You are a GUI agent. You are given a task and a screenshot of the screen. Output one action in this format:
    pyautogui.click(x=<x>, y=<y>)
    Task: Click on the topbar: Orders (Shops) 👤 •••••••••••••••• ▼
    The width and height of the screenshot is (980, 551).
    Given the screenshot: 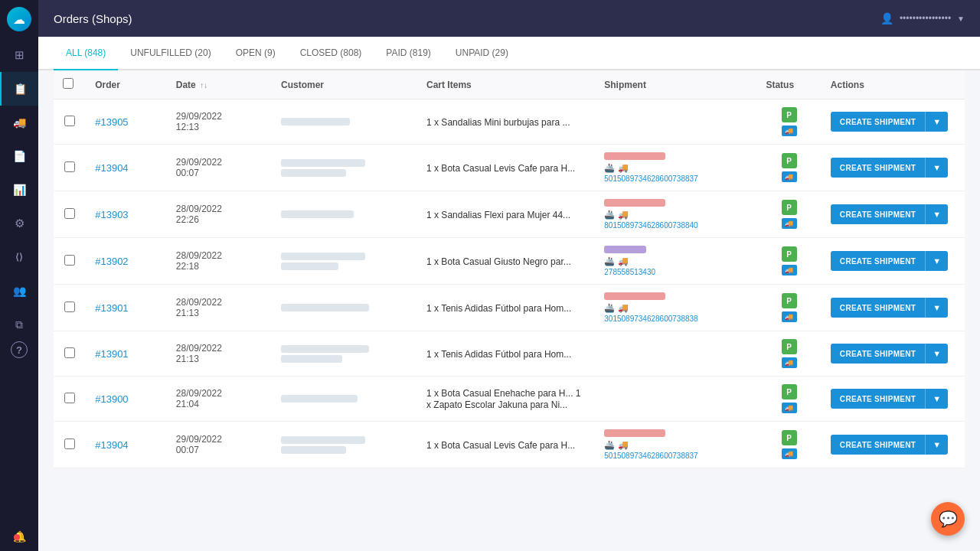 What is the action you would take?
    pyautogui.click(x=509, y=18)
    